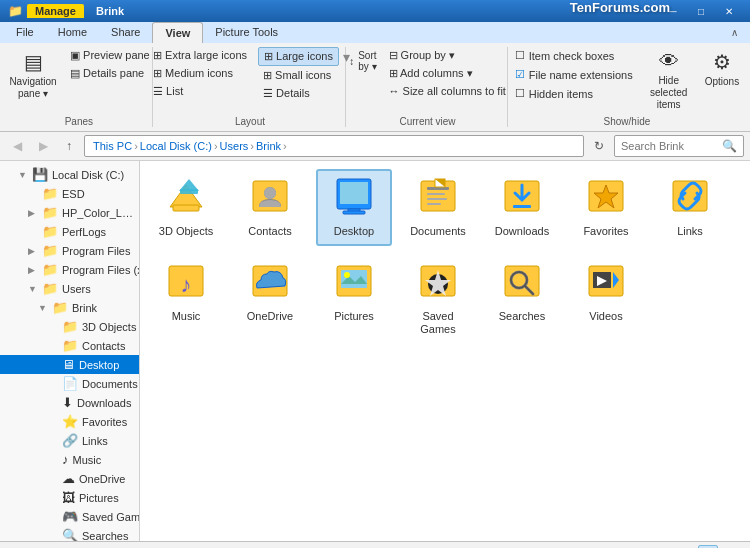 This screenshot has height=548, width=750. I want to click on sidebar-item-music: ♪ Music, so click(70, 460).